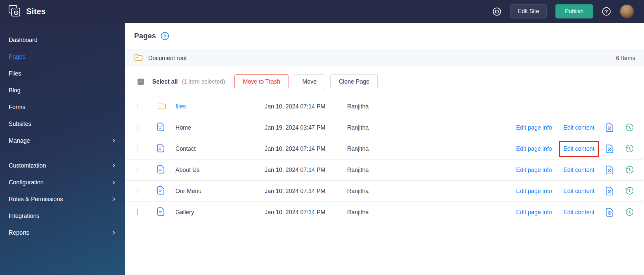 This screenshot has width=644, height=275. Describe the element at coordinates (627, 11) in the screenshot. I see `user-avatar` at that location.